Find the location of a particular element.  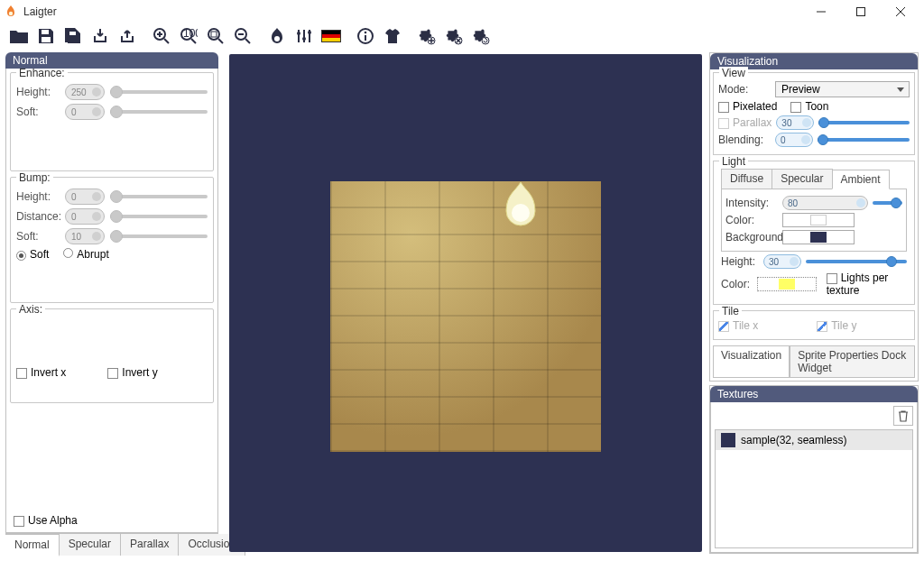

light-tab-ambient: Ambient is located at coordinates (861, 179).